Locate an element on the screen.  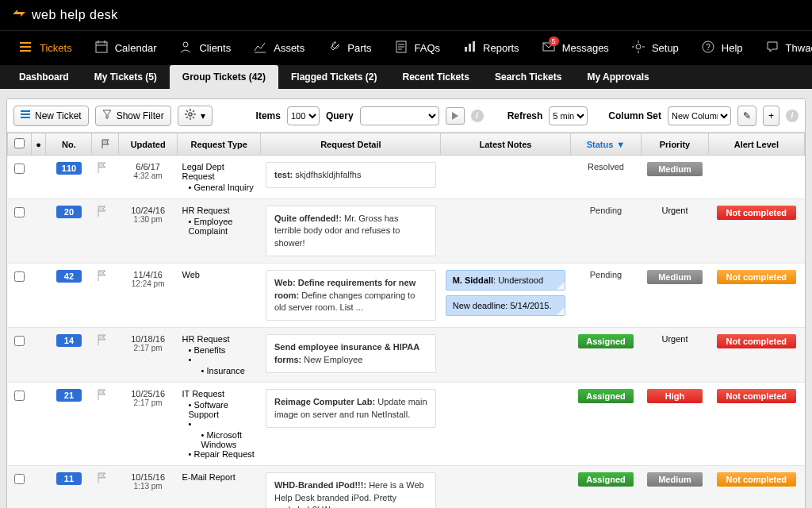
updated-cell: 10/18/162:17 pm is located at coordinates (148, 356).